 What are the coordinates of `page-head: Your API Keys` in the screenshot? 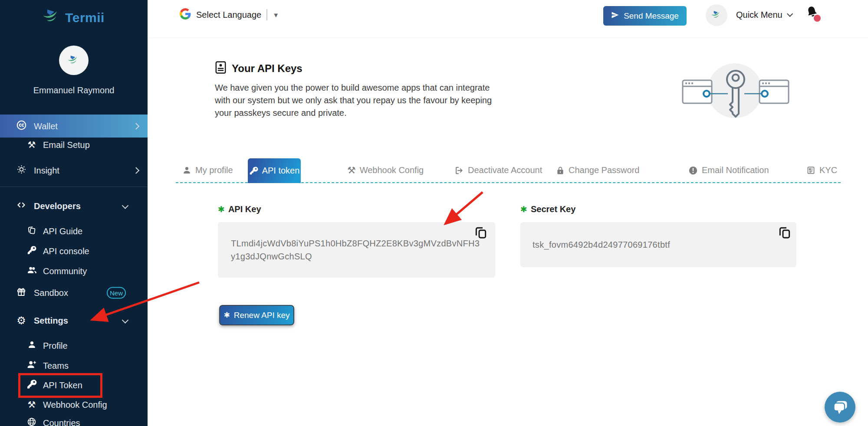 It's located at (259, 69).